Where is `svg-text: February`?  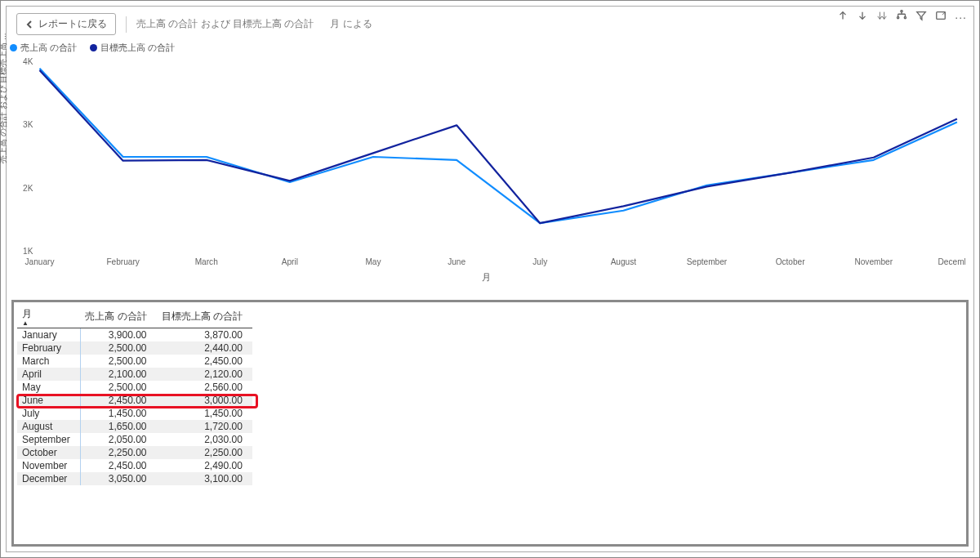 svg-text: February is located at coordinates (122, 261).